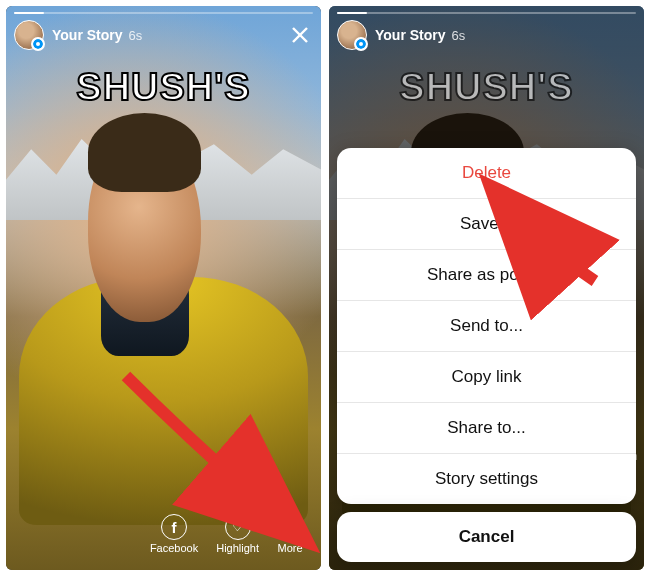  I want to click on save-option: Save..., so click(486, 224).